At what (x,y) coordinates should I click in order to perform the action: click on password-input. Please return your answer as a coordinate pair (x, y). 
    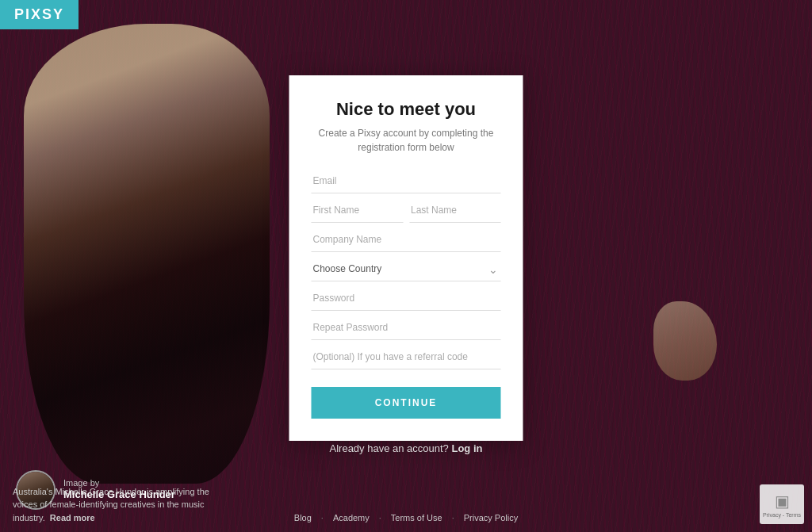
    Looking at the image, I should click on (406, 298).